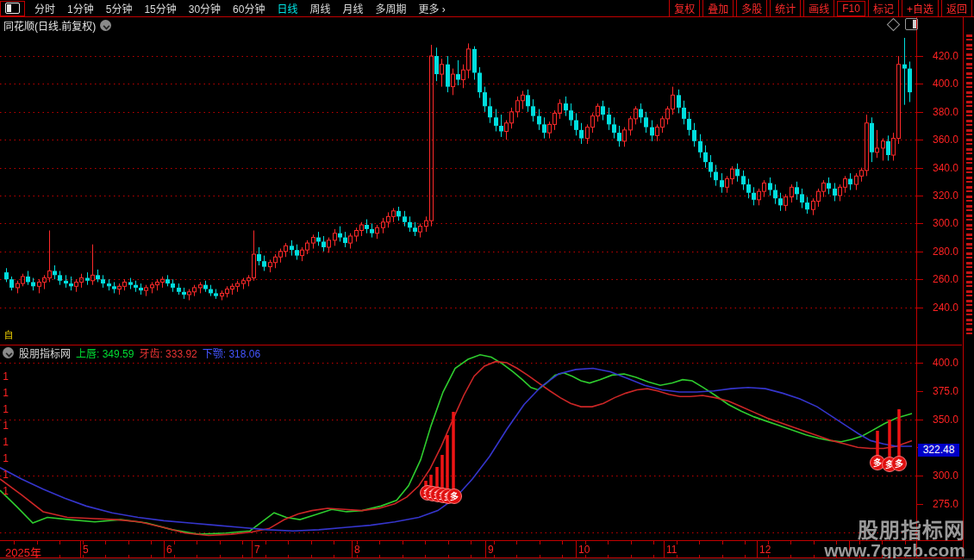 This screenshot has height=560, width=974. What do you see at coordinates (895, 539) in the screenshot?
I see `watermark: 股朋指标网 www.7gpzb.com` at bounding box center [895, 539].